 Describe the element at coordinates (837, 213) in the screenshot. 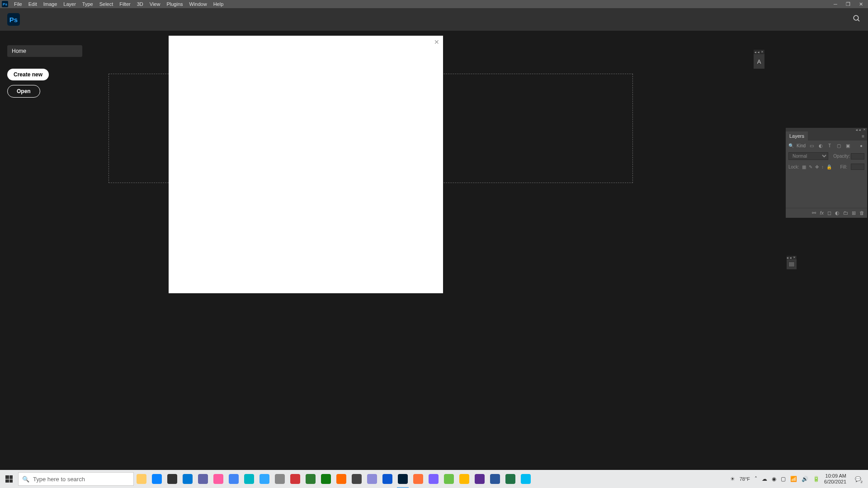

I see `adjustment-layer-icon: ◐` at that location.